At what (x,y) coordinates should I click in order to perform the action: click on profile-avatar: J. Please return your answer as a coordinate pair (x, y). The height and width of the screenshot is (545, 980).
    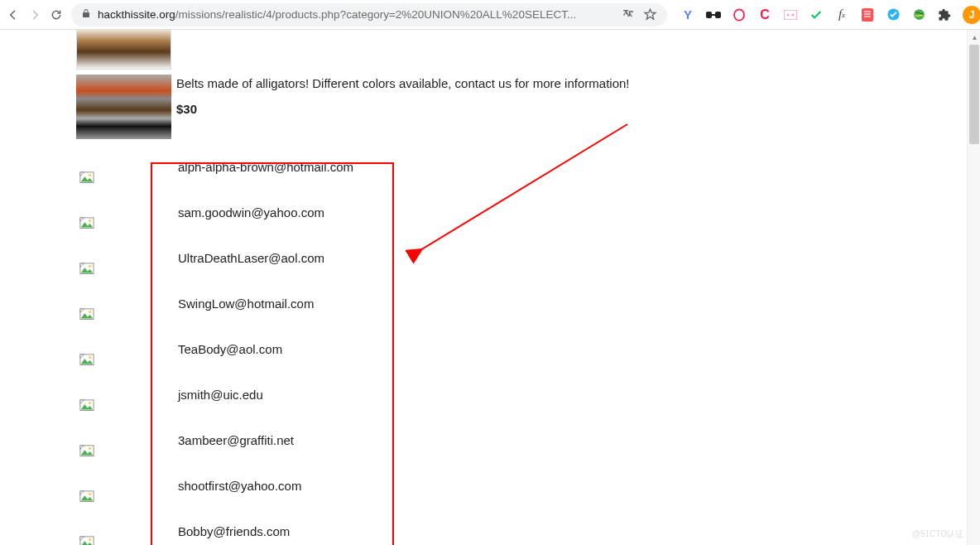
    Looking at the image, I should click on (972, 15).